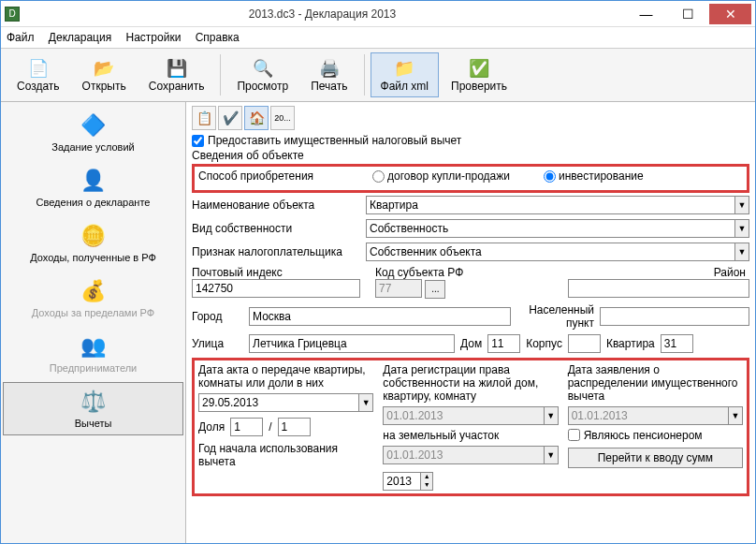 The image size is (756, 544). What do you see at coordinates (329, 75) in the screenshot?
I see `print-button: 🖨️Печать` at bounding box center [329, 75].